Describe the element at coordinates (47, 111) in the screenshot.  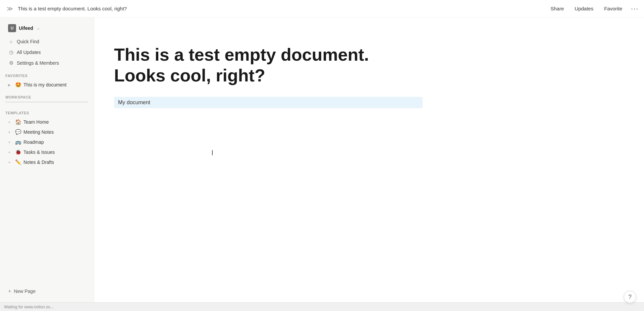
I see `templates-section-label: TEMPLATES` at that location.